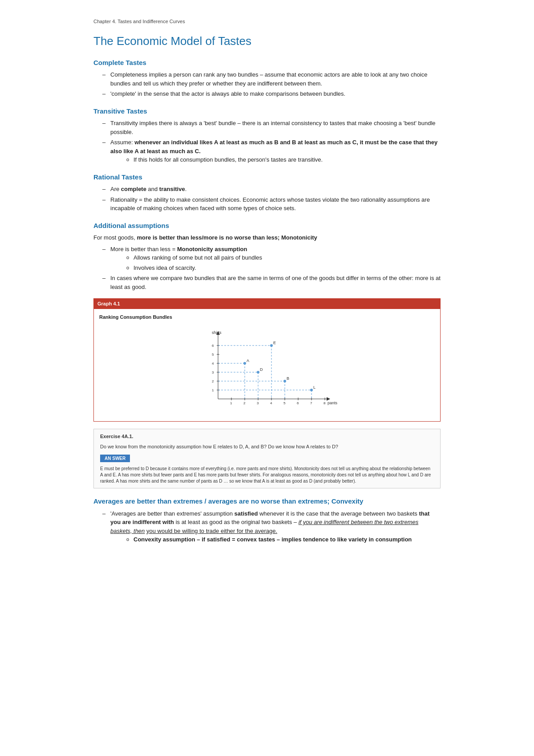 The width and height of the screenshot is (534, 756). Describe the element at coordinates (271, 527) in the screenshot. I see `list-item: 'Averages are better than extremes' assu…` at that location.